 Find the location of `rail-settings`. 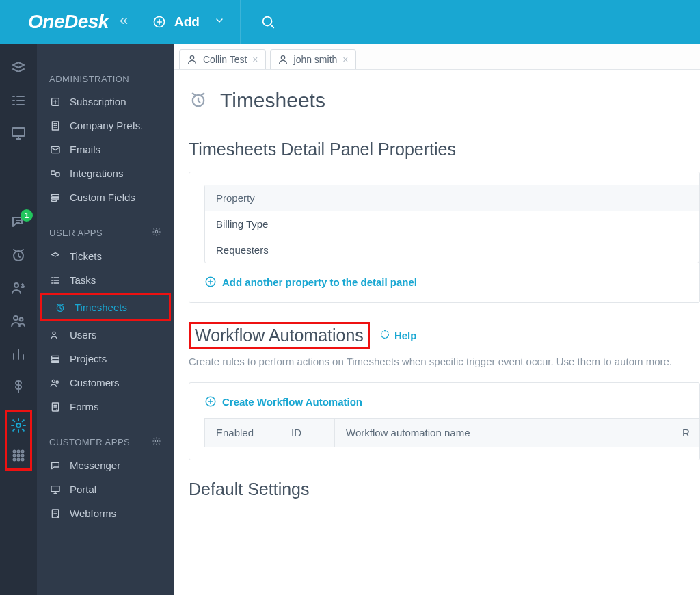

rail-settings is located at coordinates (18, 425).